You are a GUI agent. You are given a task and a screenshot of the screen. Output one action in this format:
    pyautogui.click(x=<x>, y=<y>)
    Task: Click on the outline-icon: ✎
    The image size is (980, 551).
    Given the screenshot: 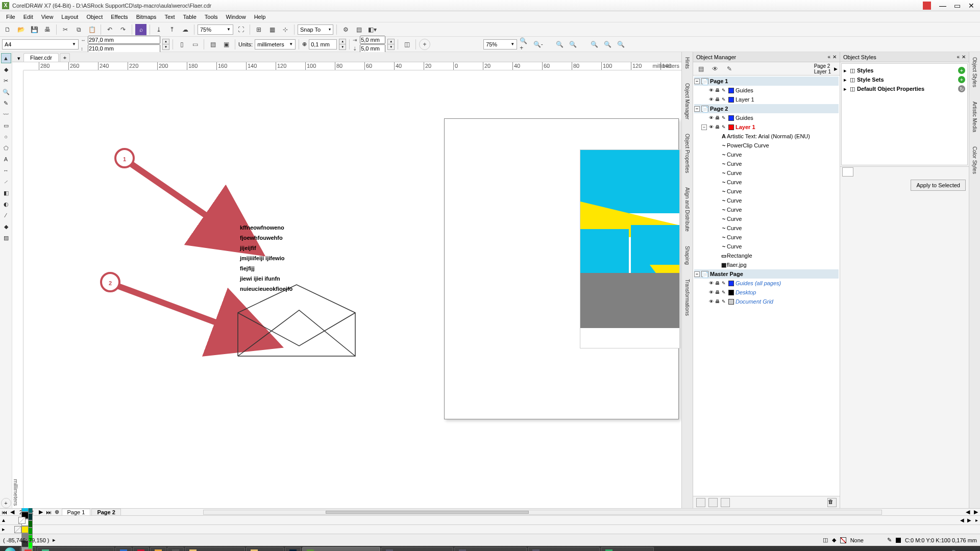 What is the action you would take?
    pyautogui.click(x=889, y=540)
    